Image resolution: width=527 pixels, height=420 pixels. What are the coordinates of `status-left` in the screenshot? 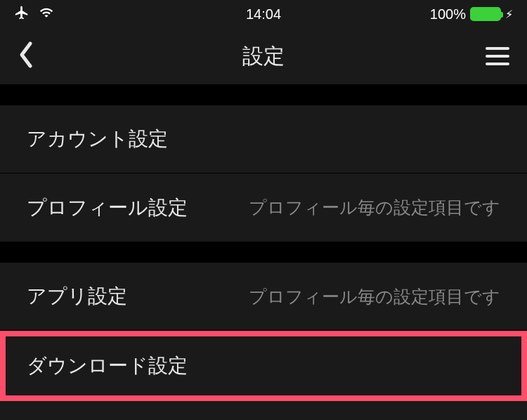 It's located at (34, 14).